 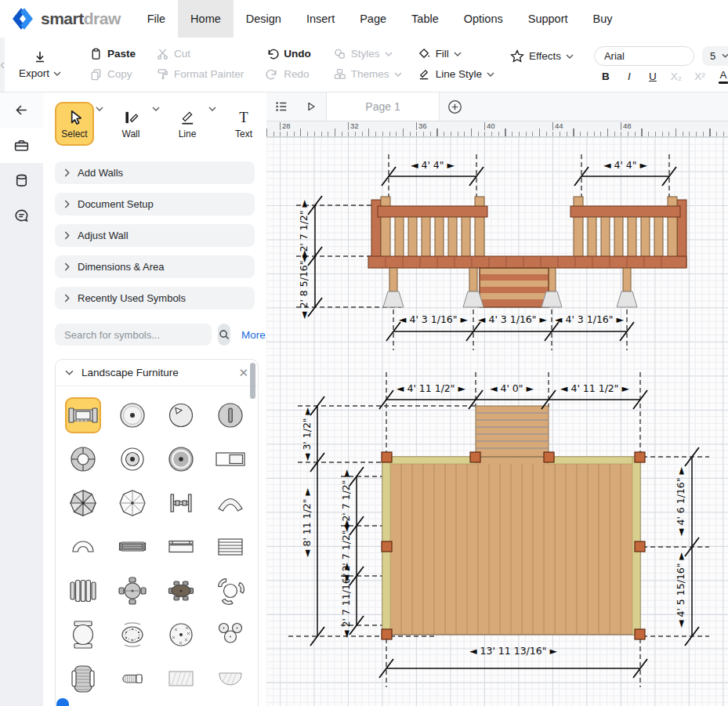 What do you see at coordinates (263, 19) in the screenshot?
I see `menu-design: Design` at bounding box center [263, 19].